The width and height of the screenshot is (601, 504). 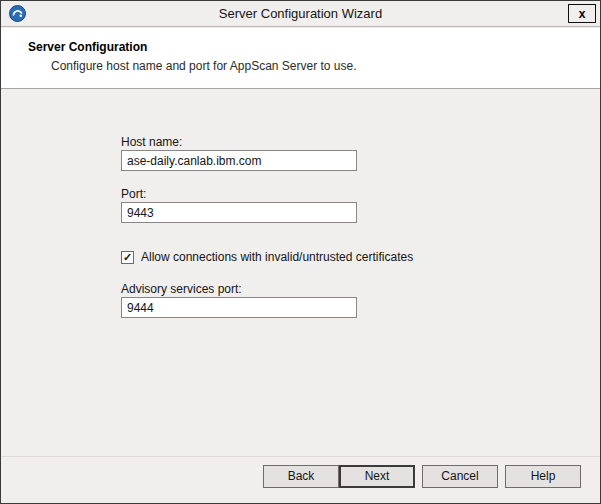 I want to click on host-name-input, so click(x=239, y=160).